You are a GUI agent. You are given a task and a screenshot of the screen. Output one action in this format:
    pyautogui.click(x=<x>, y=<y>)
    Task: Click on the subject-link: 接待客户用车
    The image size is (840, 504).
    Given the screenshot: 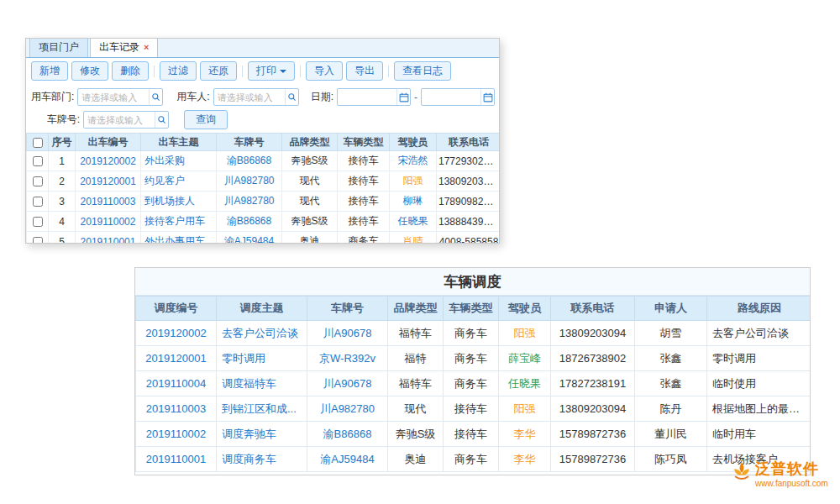 What is the action you would take?
    pyautogui.click(x=175, y=221)
    